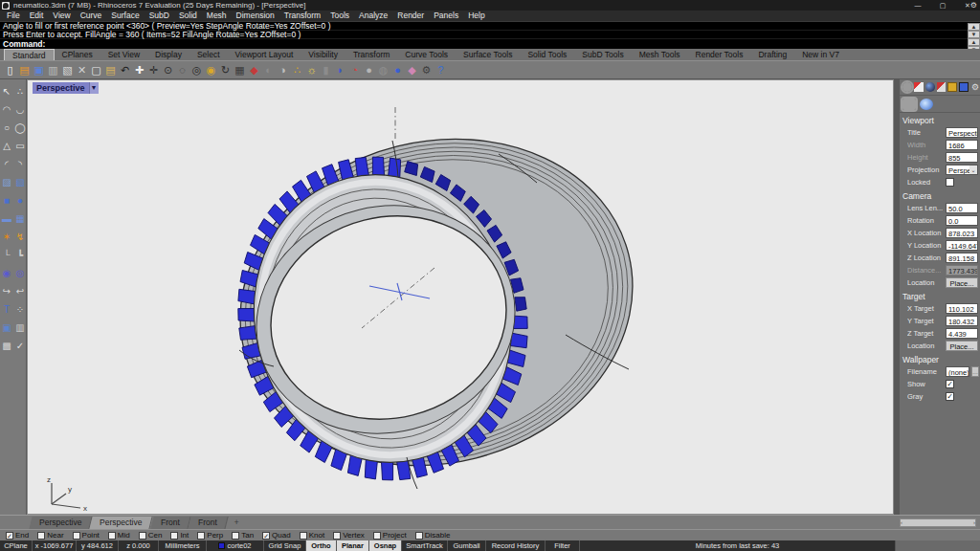 This screenshot has height=551, width=980. Describe the element at coordinates (61, 522) in the screenshot. I see `viewport-tab-perspective-0: Perspective` at that location.